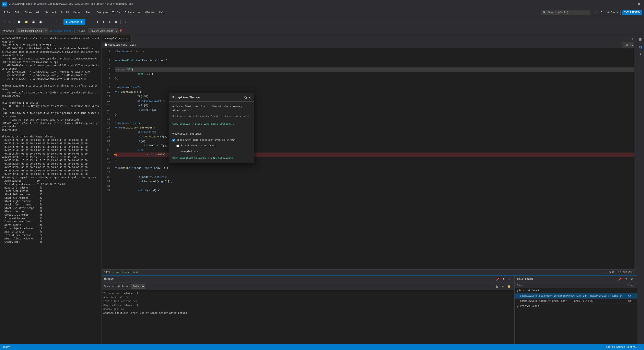 This screenshot has width=644, height=350. Describe the element at coordinates (138, 286) in the screenshot. I see `output-source-select: Debug` at that location.